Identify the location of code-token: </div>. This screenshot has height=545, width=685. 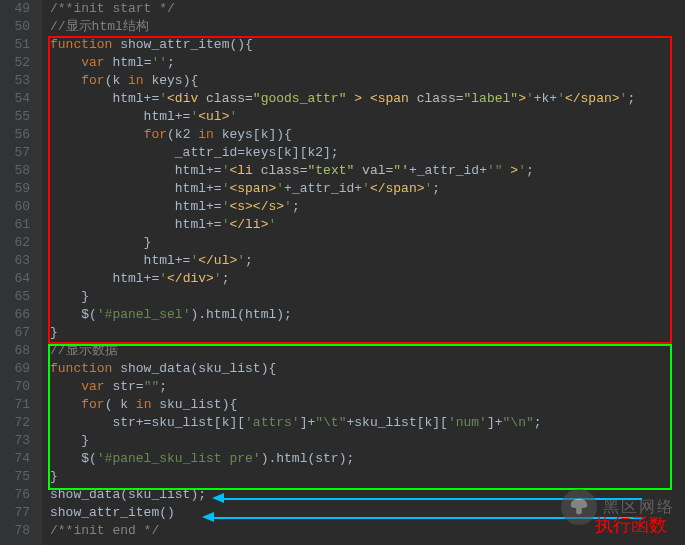
(190, 278).